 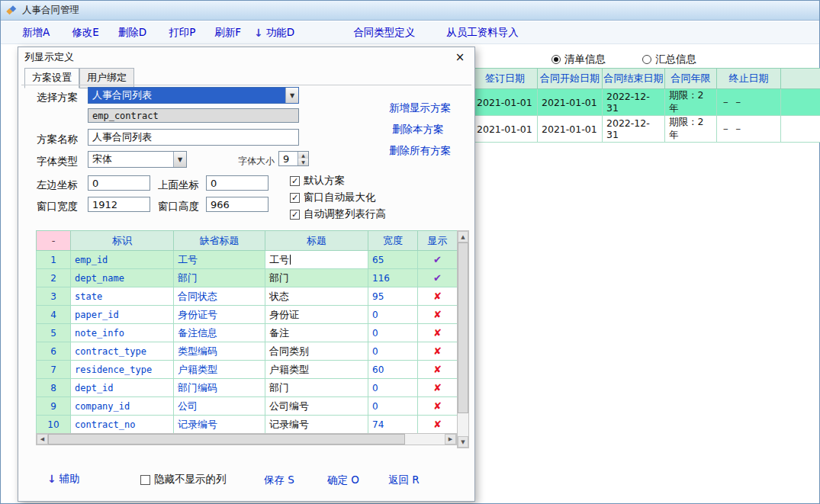 I want to click on grid-vertical-scrollbar: ▲ ▼, so click(x=463, y=339).